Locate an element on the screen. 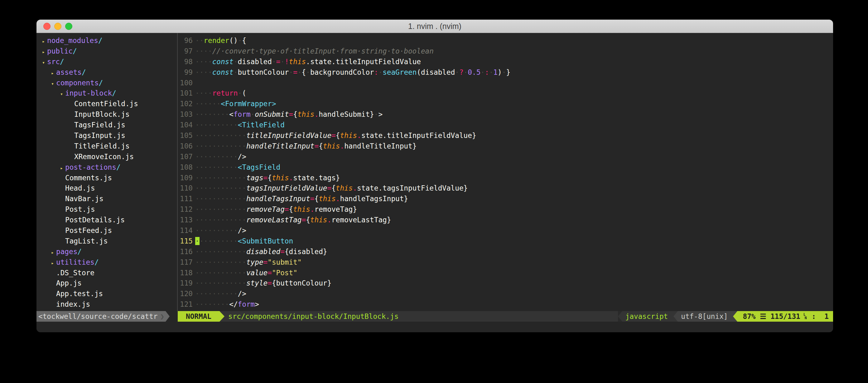 This screenshot has width=868, height=383. code-line: 115··········<SubmitButton is located at coordinates (505, 241).